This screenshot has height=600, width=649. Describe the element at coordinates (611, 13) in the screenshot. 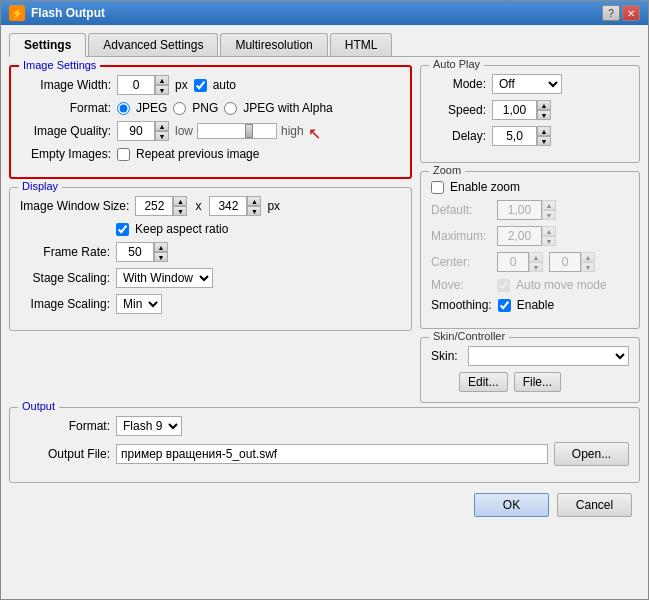

I see `help-button: ?` at that location.